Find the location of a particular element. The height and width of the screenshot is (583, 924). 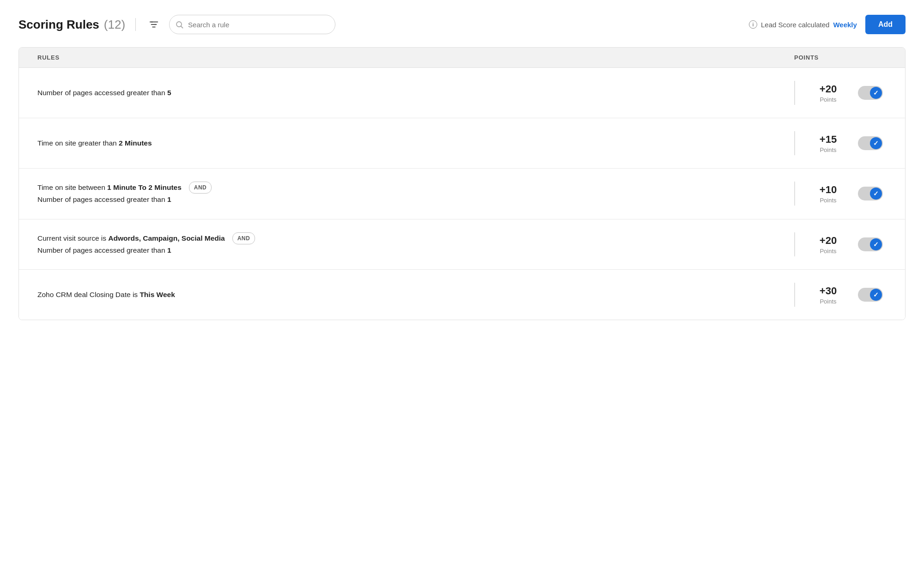

rule-points-col: +10Points✓ is located at coordinates (840, 194).